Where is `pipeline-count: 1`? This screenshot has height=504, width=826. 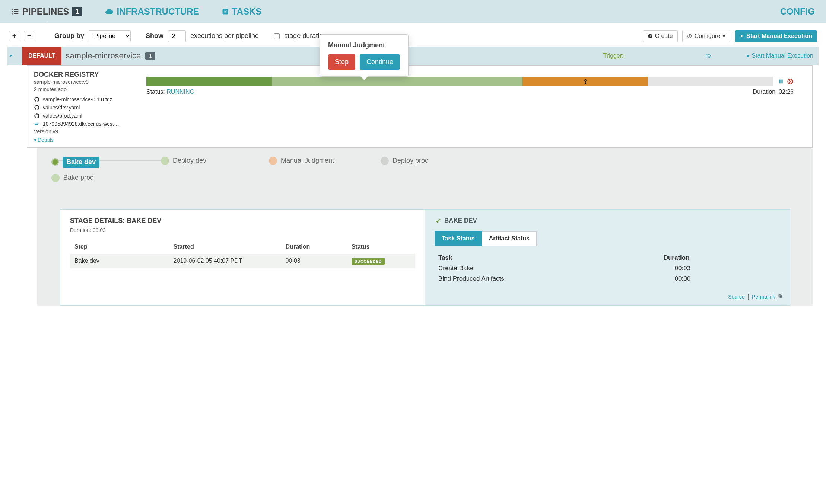 pipeline-count: 1 is located at coordinates (150, 56).